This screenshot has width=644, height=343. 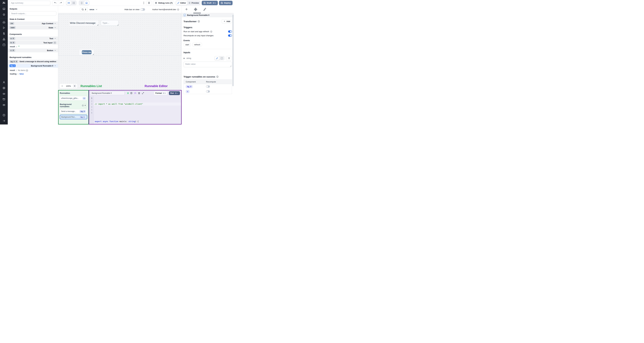 I want to click on tab-editor-label: Editor, so click(x=183, y=3).